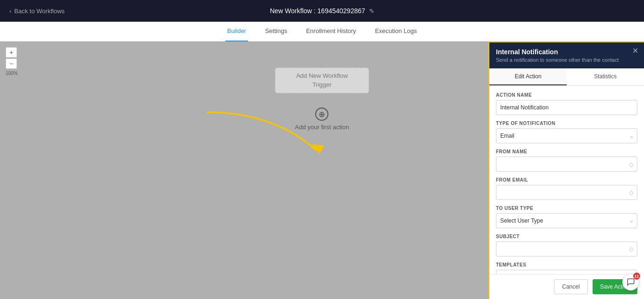  I want to click on chevron-left-icon: ‹, so click(10, 11).